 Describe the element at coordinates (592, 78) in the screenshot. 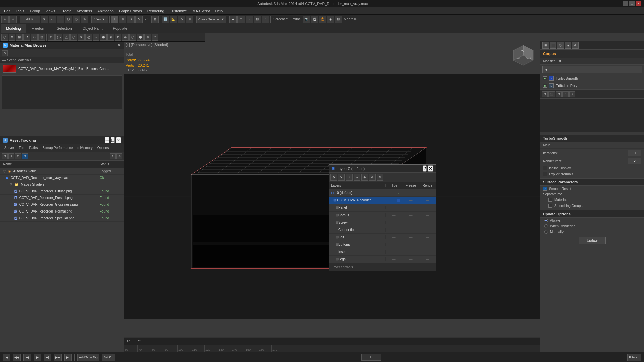

I see `modifier-turbosmooth: ■ T TurboSmooth` at that location.